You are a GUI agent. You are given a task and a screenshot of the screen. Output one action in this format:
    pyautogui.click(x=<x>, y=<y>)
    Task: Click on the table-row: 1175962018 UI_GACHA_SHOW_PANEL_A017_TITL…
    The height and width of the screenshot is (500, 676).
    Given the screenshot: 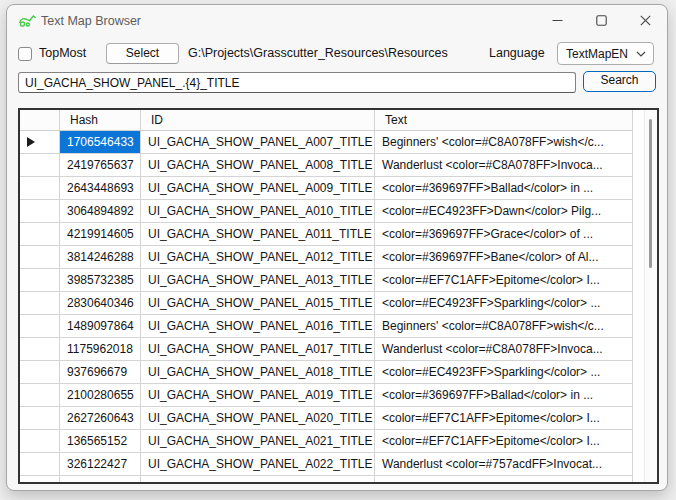 What is the action you would take?
    pyautogui.click(x=326, y=350)
    